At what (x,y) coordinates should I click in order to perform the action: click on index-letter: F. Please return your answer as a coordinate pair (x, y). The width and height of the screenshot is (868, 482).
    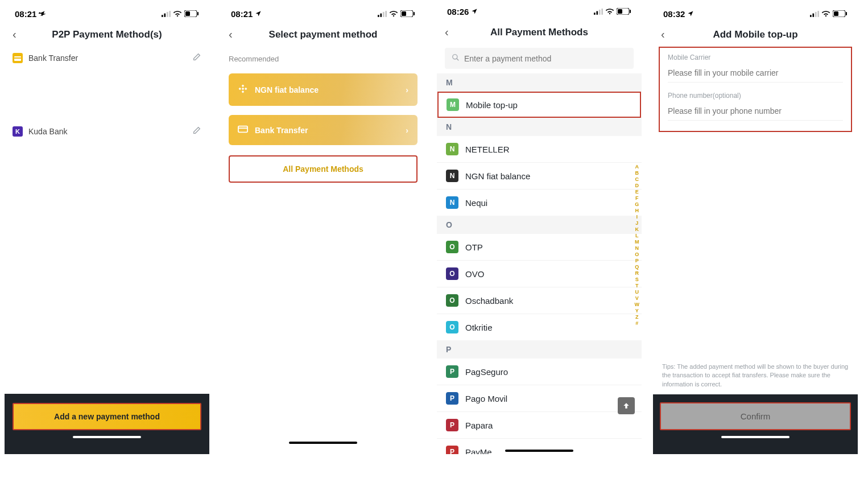
    Looking at the image, I should click on (637, 198).